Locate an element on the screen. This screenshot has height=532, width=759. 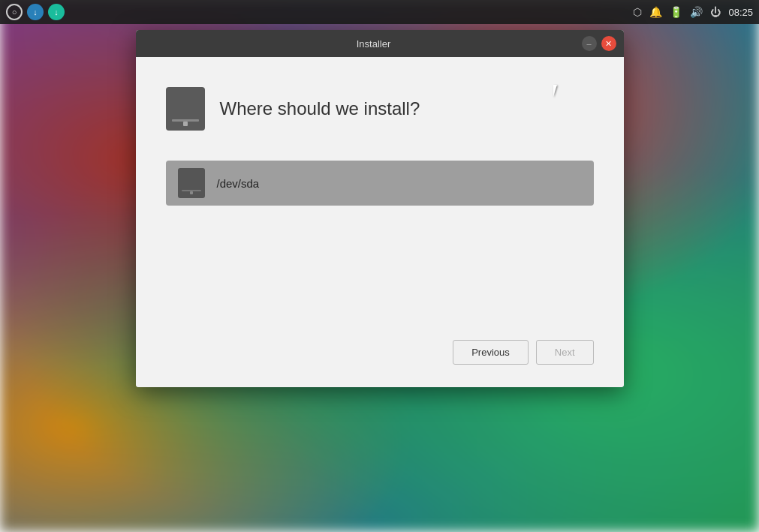
close-button: ✕ is located at coordinates (609, 44).